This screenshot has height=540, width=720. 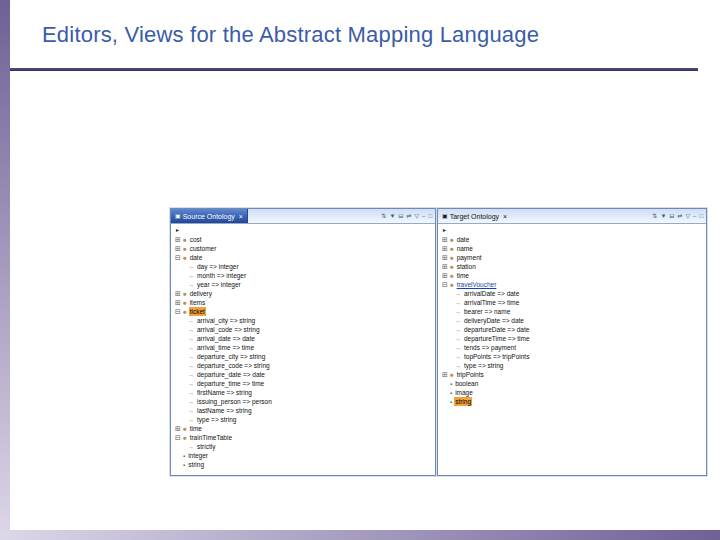 What do you see at coordinates (303, 276) in the screenshot?
I see `tree-row: →month => integer` at bounding box center [303, 276].